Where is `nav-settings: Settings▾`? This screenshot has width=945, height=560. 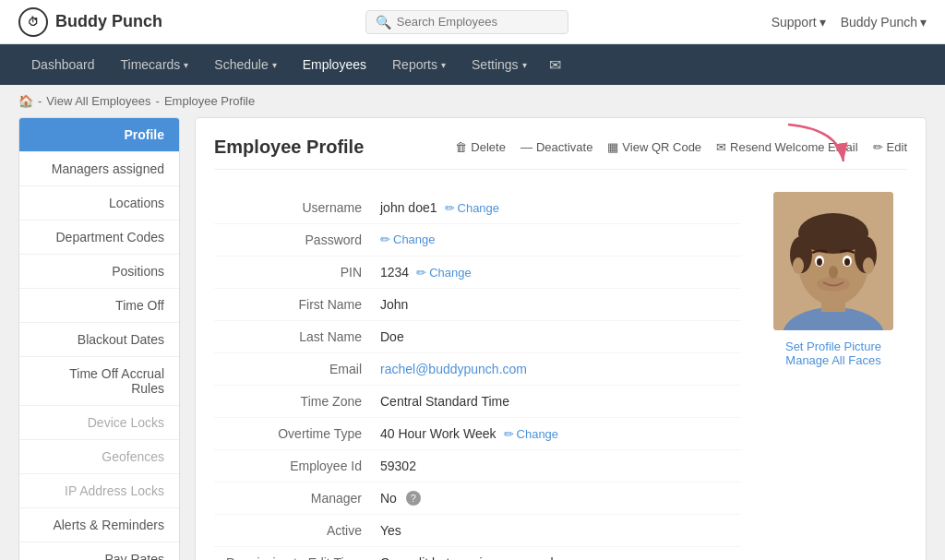
nav-settings: Settings▾ is located at coordinates (499, 65).